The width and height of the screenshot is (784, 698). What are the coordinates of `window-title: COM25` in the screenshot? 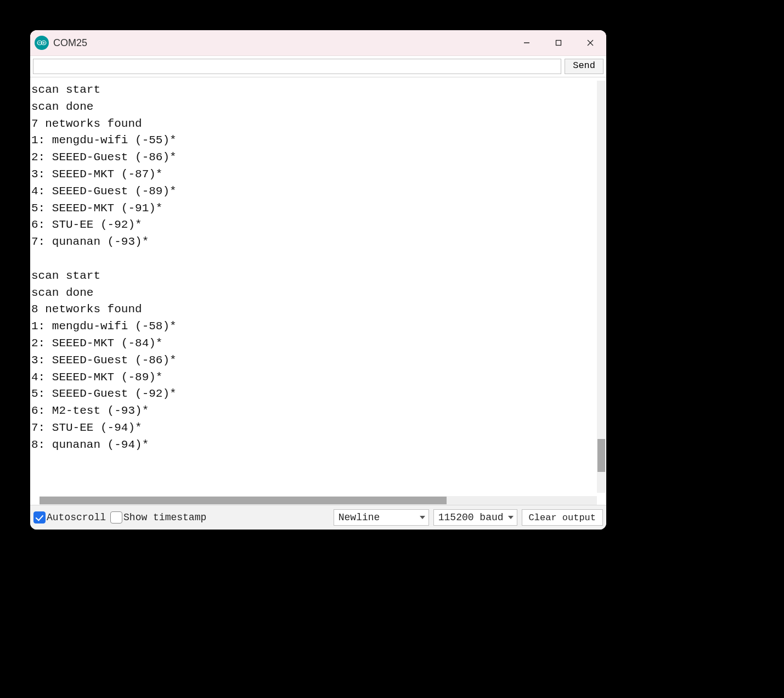 It's located at (70, 43).